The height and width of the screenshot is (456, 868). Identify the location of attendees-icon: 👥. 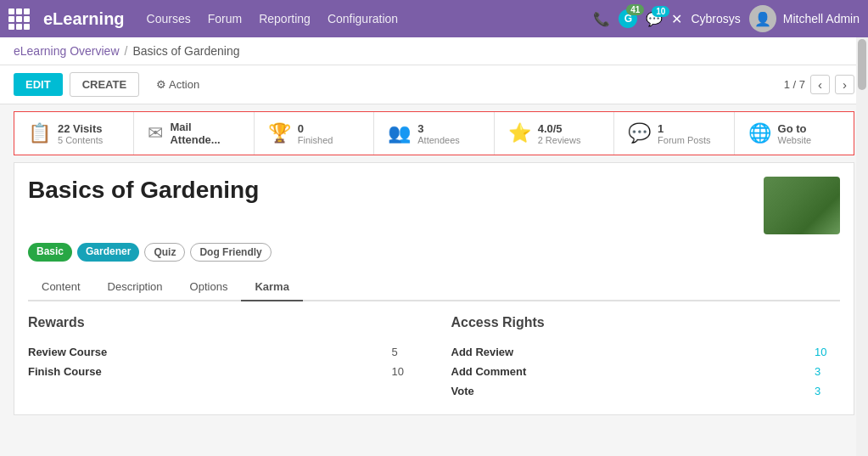
(399, 133).